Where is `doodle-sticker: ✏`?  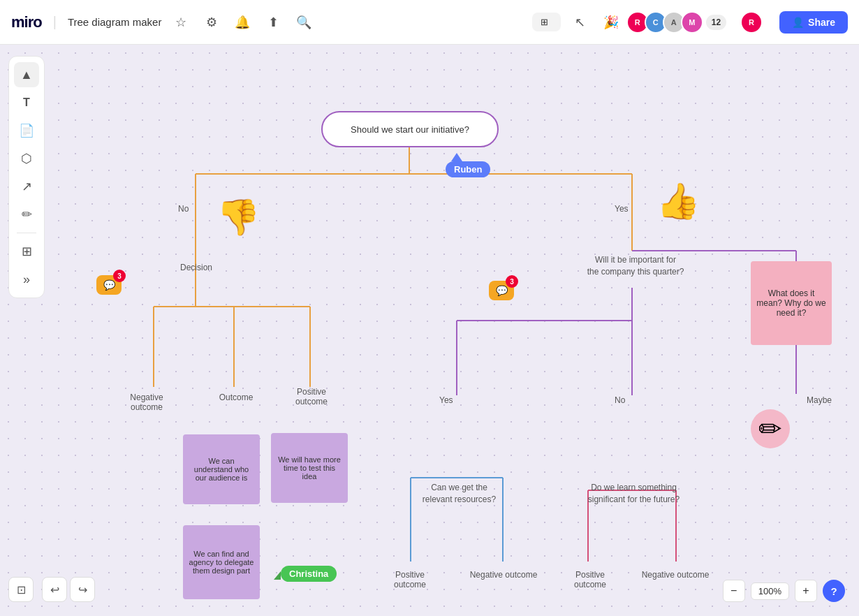
doodle-sticker: ✏ is located at coordinates (770, 429).